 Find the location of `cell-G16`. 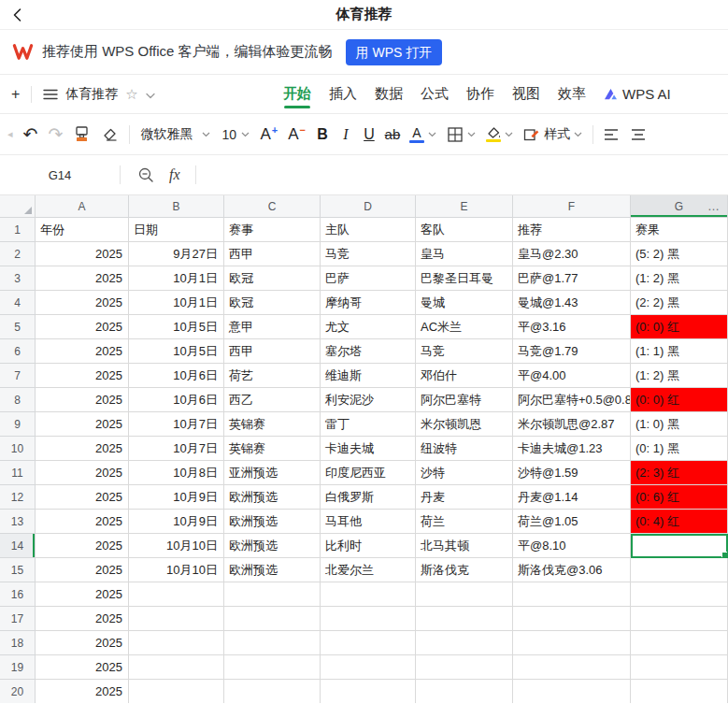

cell-G16 is located at coordinates (679, 595).